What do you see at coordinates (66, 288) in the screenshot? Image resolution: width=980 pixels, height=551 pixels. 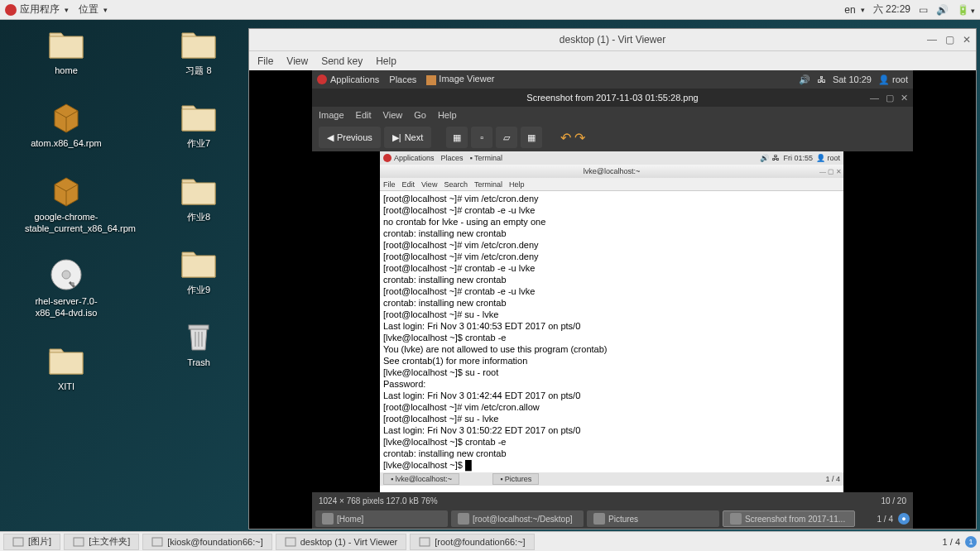 I see `desktop-icon: rhel-server-7.0-x86_64-dvd.iso` at bounding box center [66, 288].